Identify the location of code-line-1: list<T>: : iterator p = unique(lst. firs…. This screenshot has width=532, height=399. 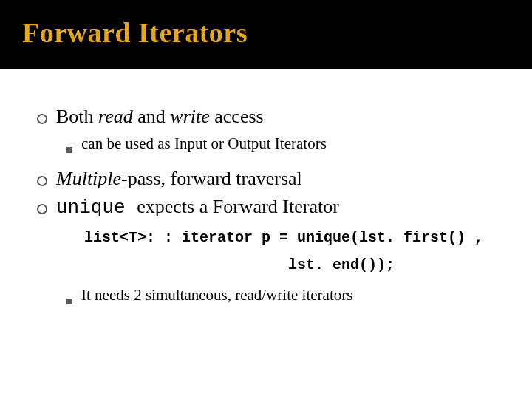
(293, 238).